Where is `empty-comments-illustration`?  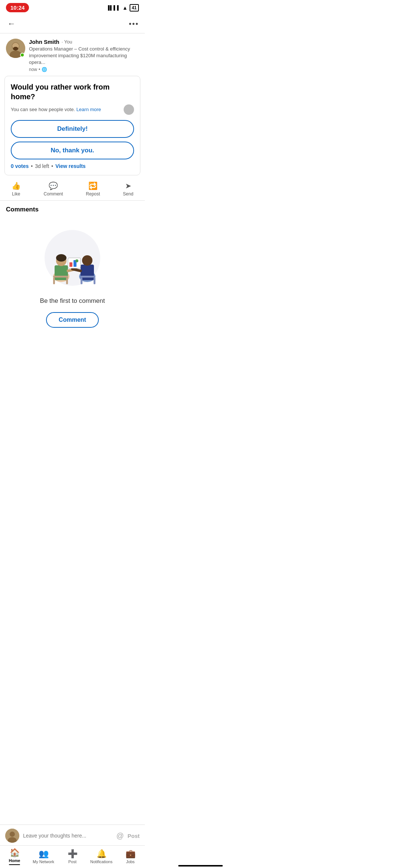 empty-comments-illustration is located at coordinates (72, 260).